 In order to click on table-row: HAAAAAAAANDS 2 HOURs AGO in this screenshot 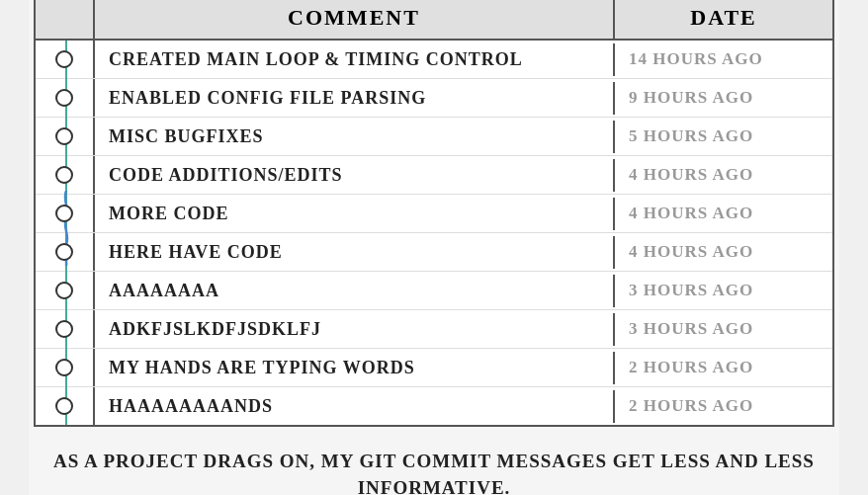, I will do `click(434, 406)`.